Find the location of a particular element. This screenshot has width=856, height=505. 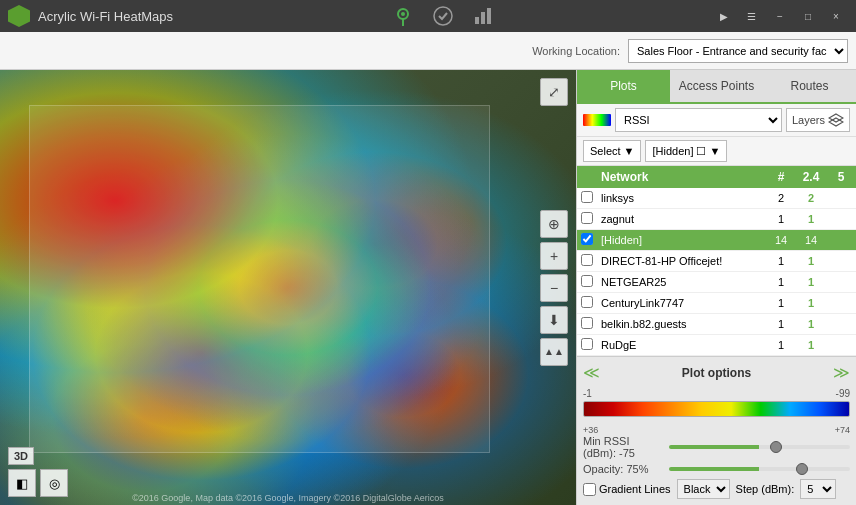

table-row: [Hidden]1414 is located at coordinates (716, 240).